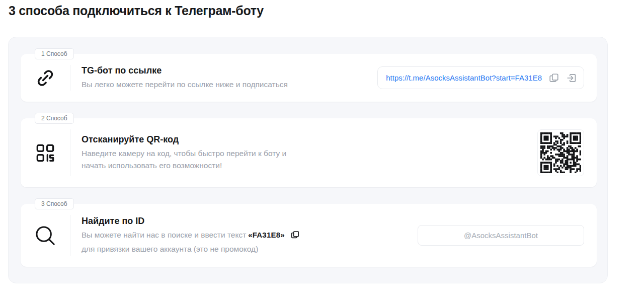 The width and height of the screenshot is (644, 300). I want to click on method-3-description-prefix: Вы можете найти нас в поиске и ввести те…, so click(164, 235).